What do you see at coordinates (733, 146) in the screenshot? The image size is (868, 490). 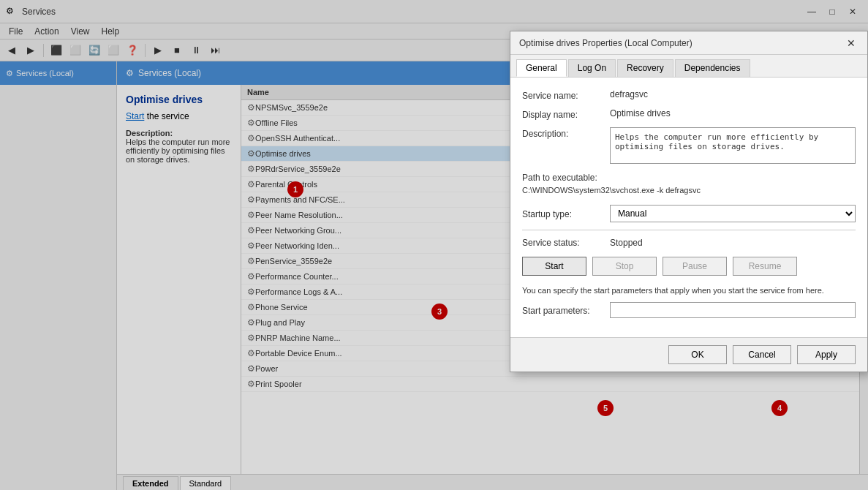 I see `description-textarea` at bounding box center [733, 146].